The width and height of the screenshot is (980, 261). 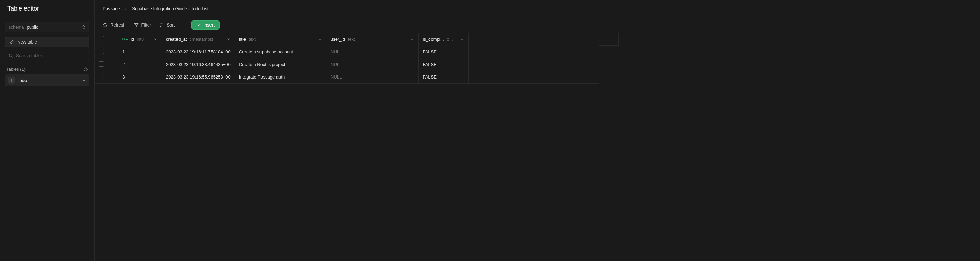 What do you see at coordinates (609, 39) in the screenshot?
I see `plus-icon` at bounding box center [609, 39].